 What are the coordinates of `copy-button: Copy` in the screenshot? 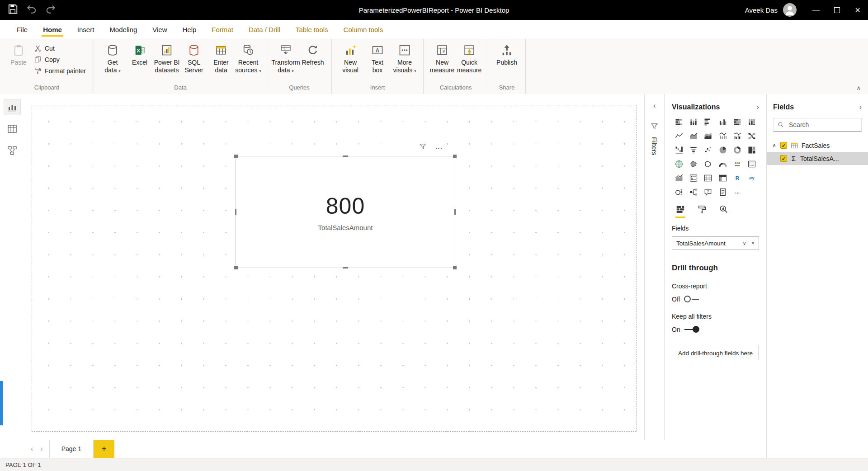 It's located at (47, 60).